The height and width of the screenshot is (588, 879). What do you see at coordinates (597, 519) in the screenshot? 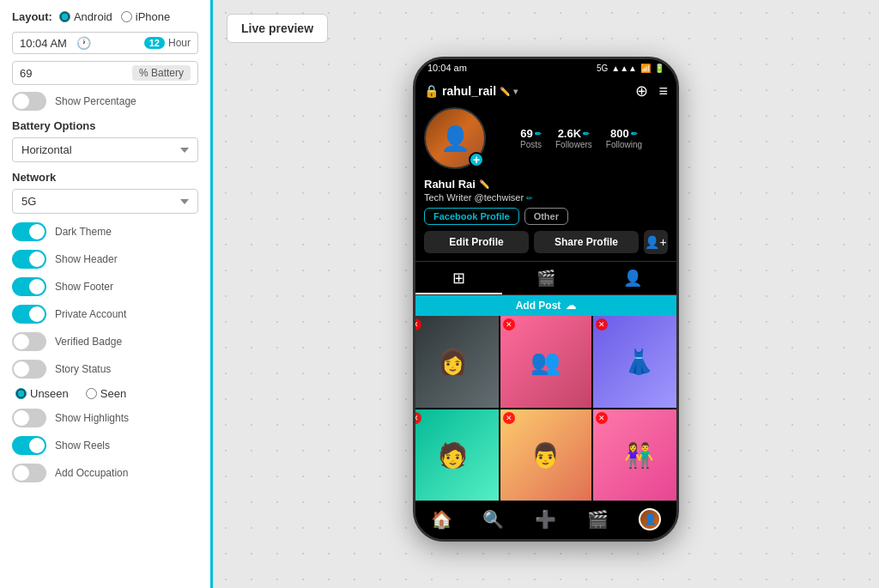
I see `reels-bottom-icon: 🎬` at bounding box center [597, 519].